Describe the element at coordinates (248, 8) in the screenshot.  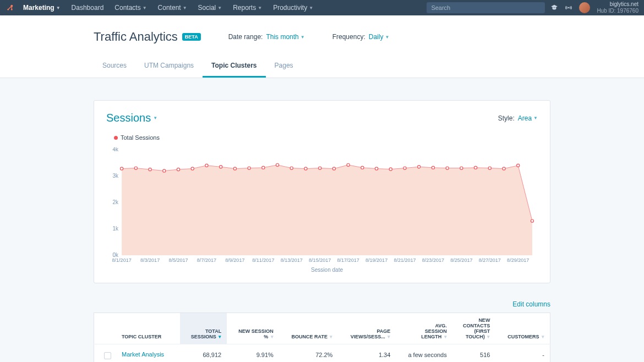
I see `nav-item-reports: Reports▼` at that location.